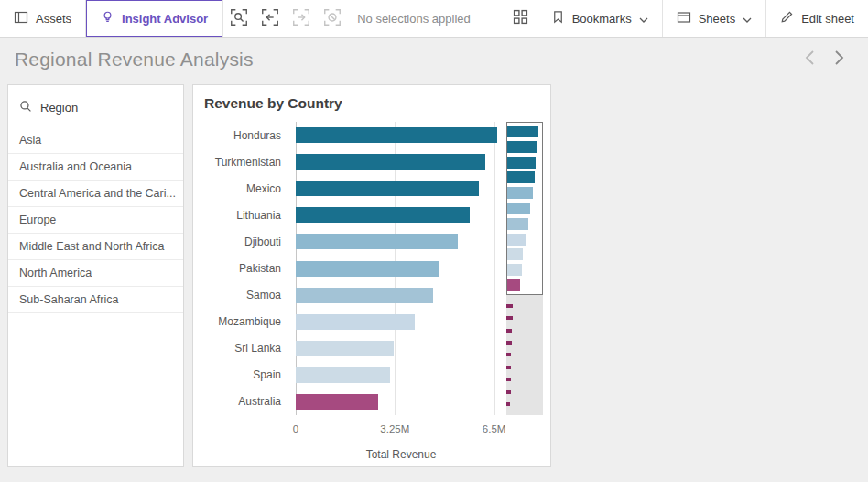 The height and width of the screenshot is (482, 868). I want to click on y-axis-label: Honduras, so click(241, 136).